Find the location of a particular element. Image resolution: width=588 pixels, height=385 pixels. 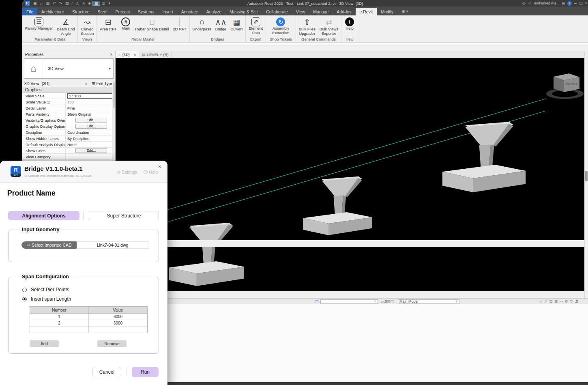

panel-display-icon: ▣ is located at coordinates (403, 11).